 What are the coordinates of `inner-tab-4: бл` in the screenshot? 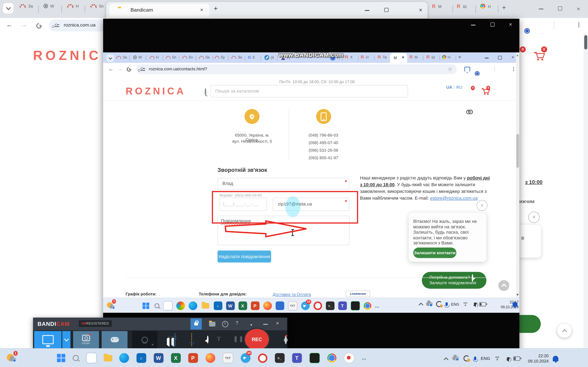 It's located at (188, 57).